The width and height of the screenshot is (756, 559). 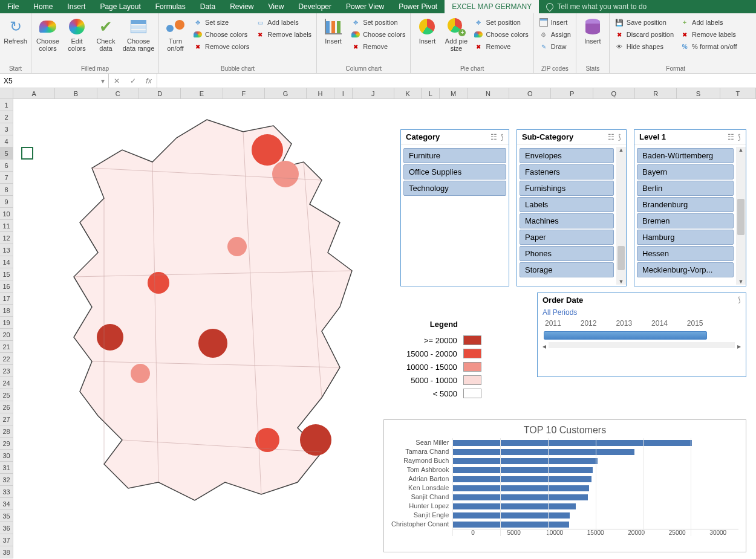 What do you see at coordinates (16, 30) in the screenshot?
I see `refresh-button: Refresh` at bounding box center [16, 30].